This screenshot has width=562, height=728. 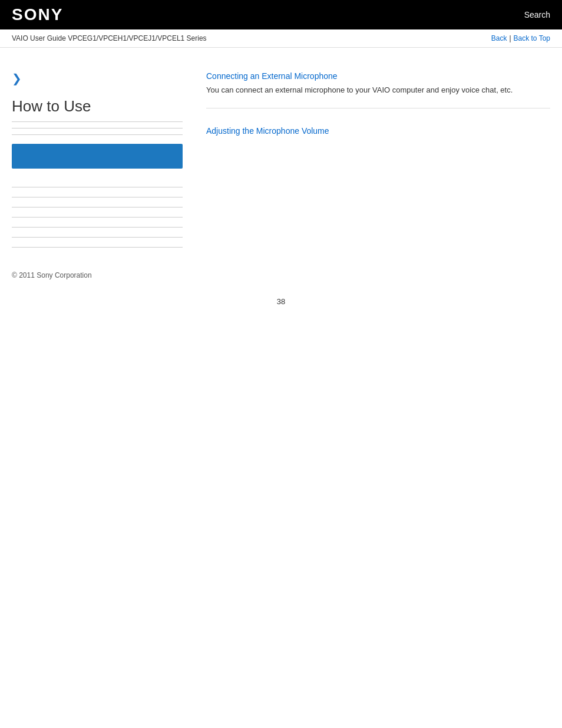 What do you see at coordinates (281, 15) in the screenshot?
I see `header: SONY Search` at bounding box center [281, 15].